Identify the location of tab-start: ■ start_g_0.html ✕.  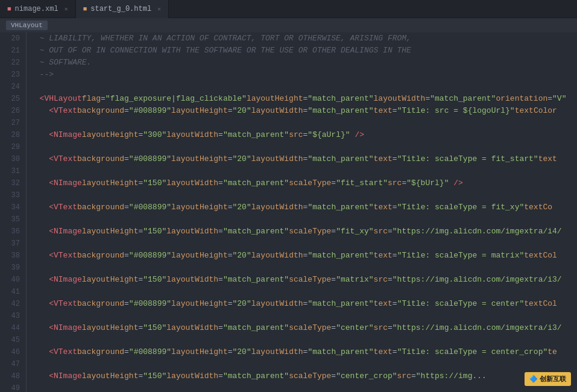
(122, 9).